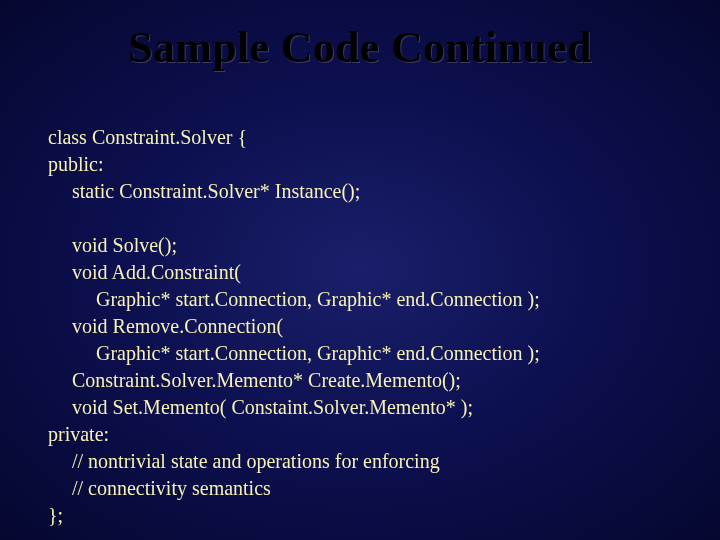  What do you see at coordinates (78, 434) in the screenshot?
I see `code-line: private:` at bounding box center [78, 434].